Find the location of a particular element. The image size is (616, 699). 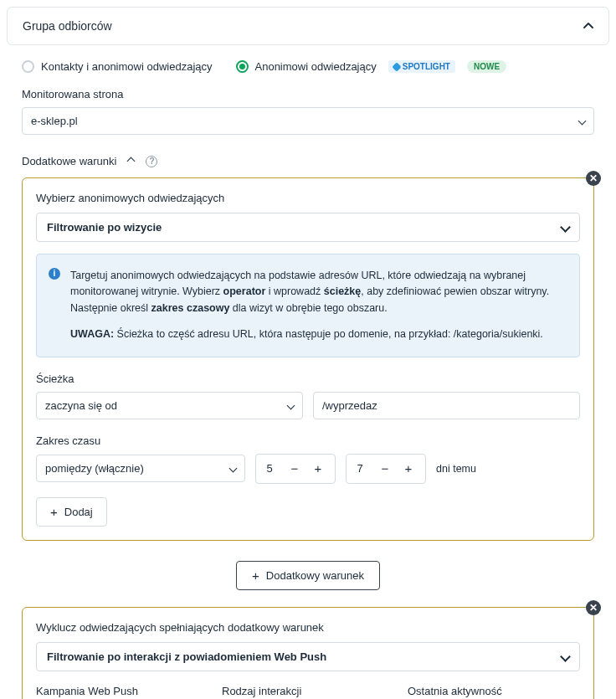

new-badge: NOWE is located at coordinates (487, 67).